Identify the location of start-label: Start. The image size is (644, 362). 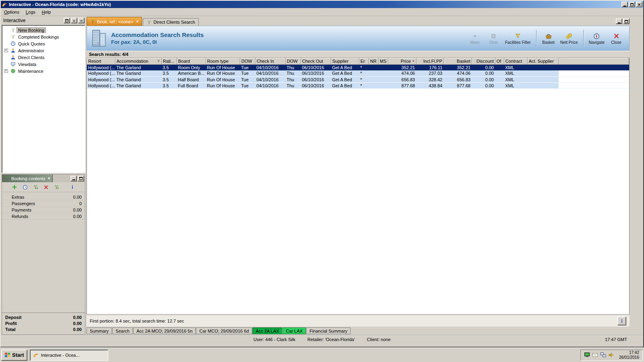
(18, 355).